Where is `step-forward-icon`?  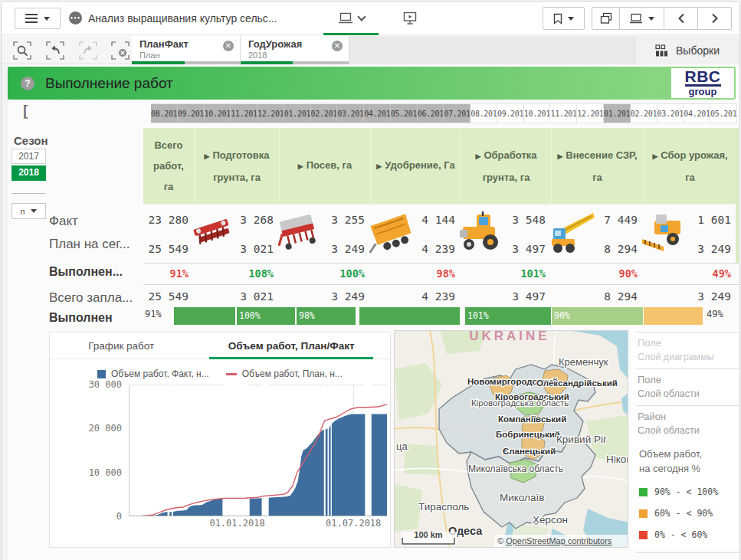 step-forward-icon is located at coordinates (88, 51).